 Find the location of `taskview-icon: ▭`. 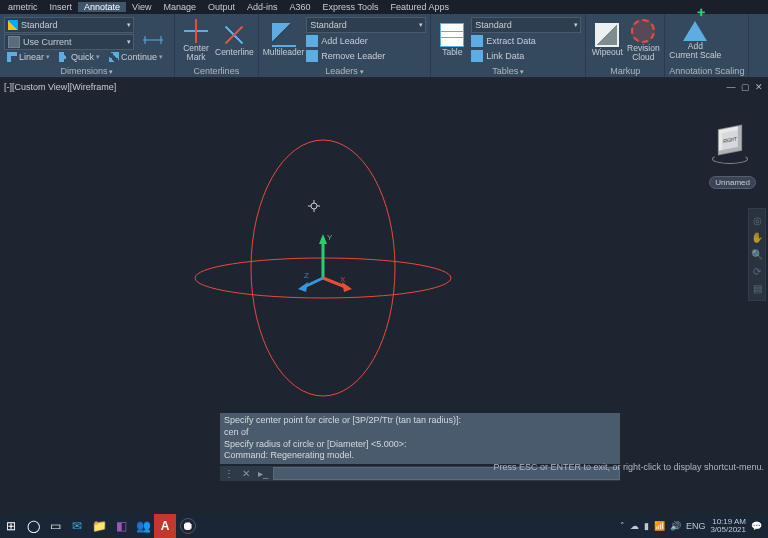

taskview-icon: ▭ is located at coordinates (55, 526).